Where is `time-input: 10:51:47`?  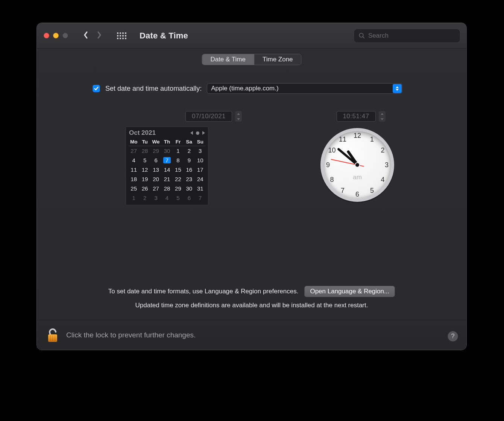 time-input: 10:51:47 is located at coordinates (356, 116).